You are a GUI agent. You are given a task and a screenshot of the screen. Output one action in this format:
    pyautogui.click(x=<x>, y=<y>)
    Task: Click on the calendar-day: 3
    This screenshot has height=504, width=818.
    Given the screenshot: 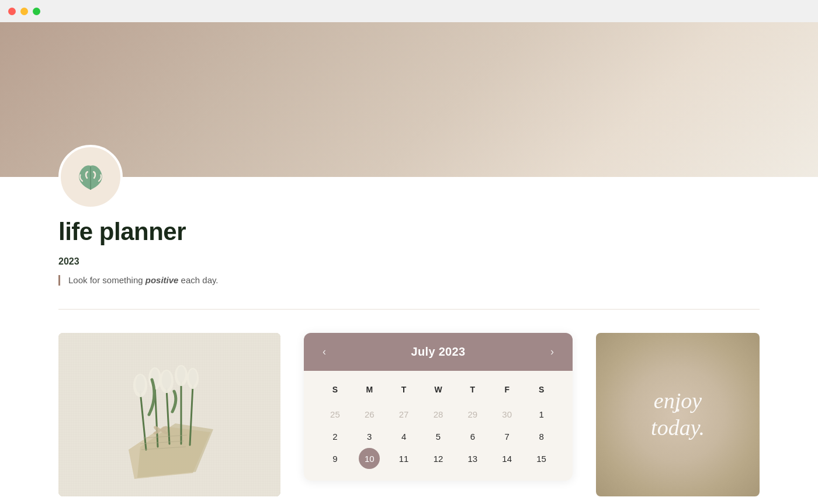 What is the action you would take?
    pyautogui.click(x=369, y=436)
    